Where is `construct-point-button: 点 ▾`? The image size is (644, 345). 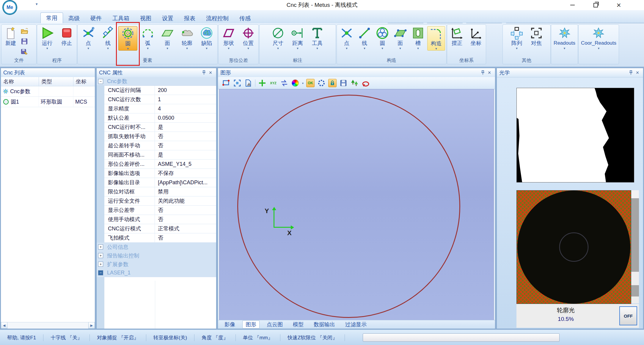
construct-point-button: 点 ▾ is located at coordinates (347, 38).